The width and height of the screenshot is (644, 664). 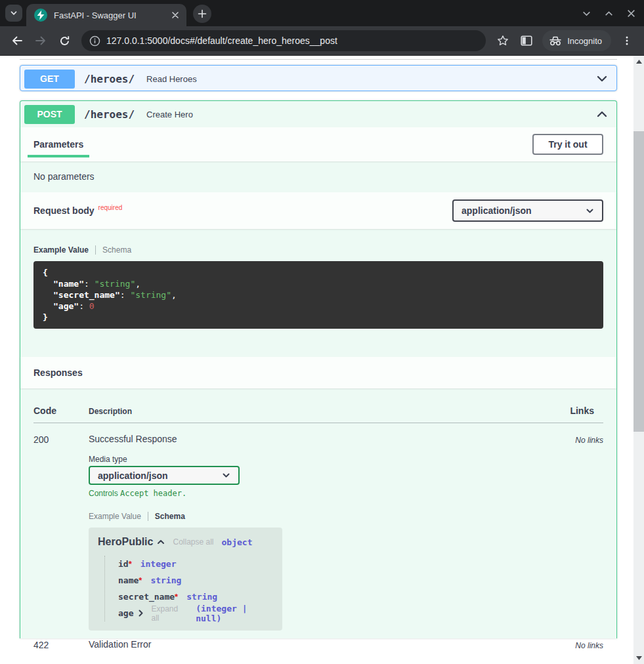 What do you see at coordinates (632, 13) in the screenshot?
I see `close-icon` at bounding box center [632, 13].